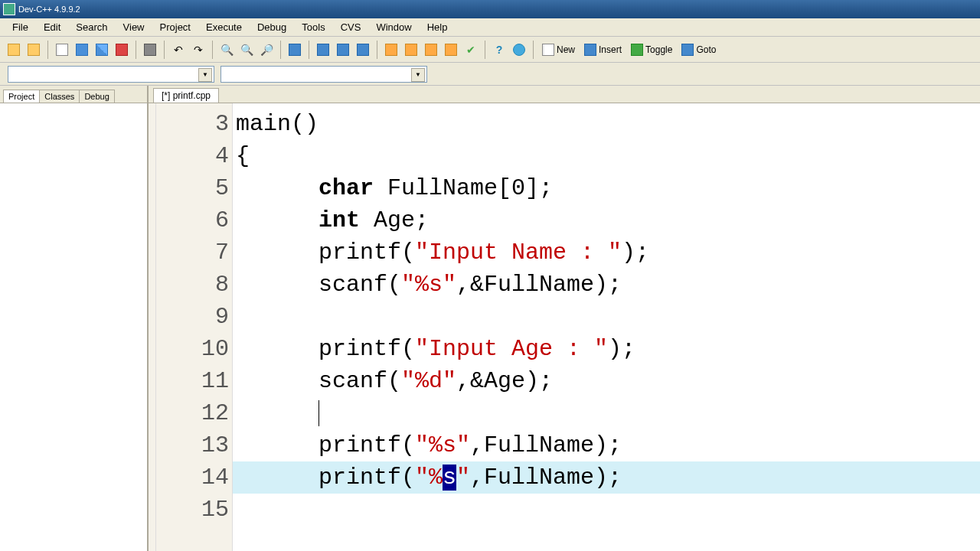 This screenshot has width=980, height=551. What do you see at coordinates (134, 28) in the screenshot?
I see `menu-view: View` at bounding box center [134, 28].